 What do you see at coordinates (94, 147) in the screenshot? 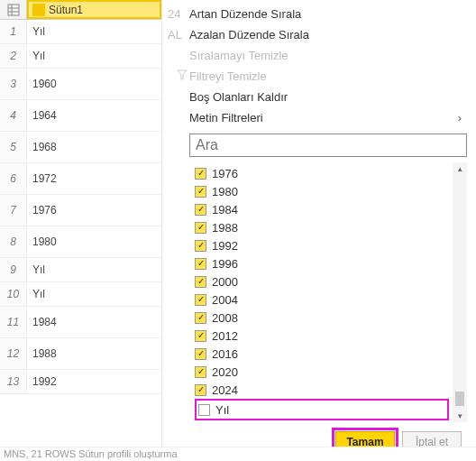
I see `cell-value: 1968` at bounding box center [94, 147].